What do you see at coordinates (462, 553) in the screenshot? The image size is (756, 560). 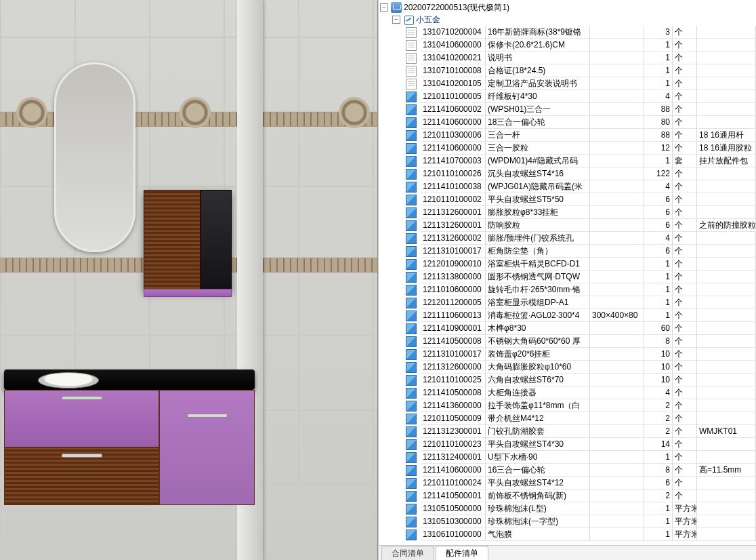 I see `tab-parts-list: 配件清单` at bounding box center [462, 553].